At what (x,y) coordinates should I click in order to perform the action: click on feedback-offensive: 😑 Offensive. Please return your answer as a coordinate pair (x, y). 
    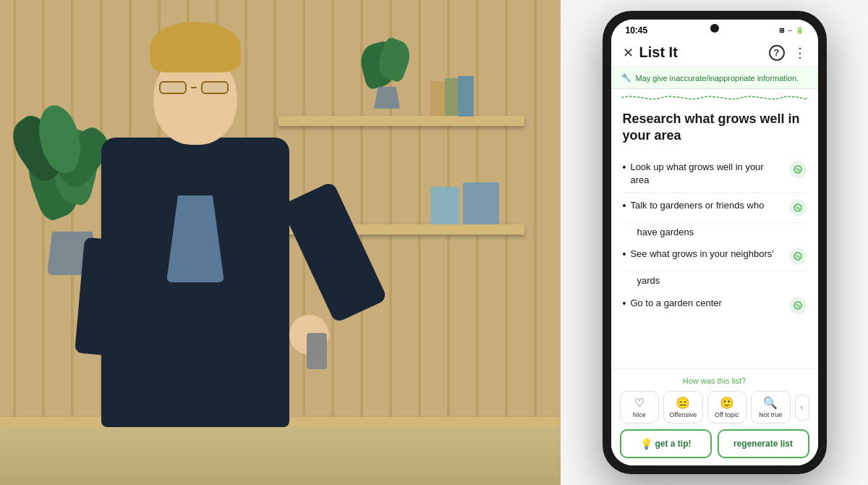
    Looking at the image, I should click on (683, 407).